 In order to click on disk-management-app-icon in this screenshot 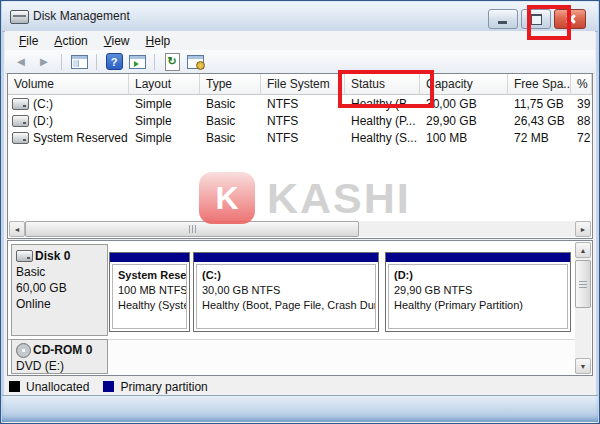, I will do `click(20, 17)`.